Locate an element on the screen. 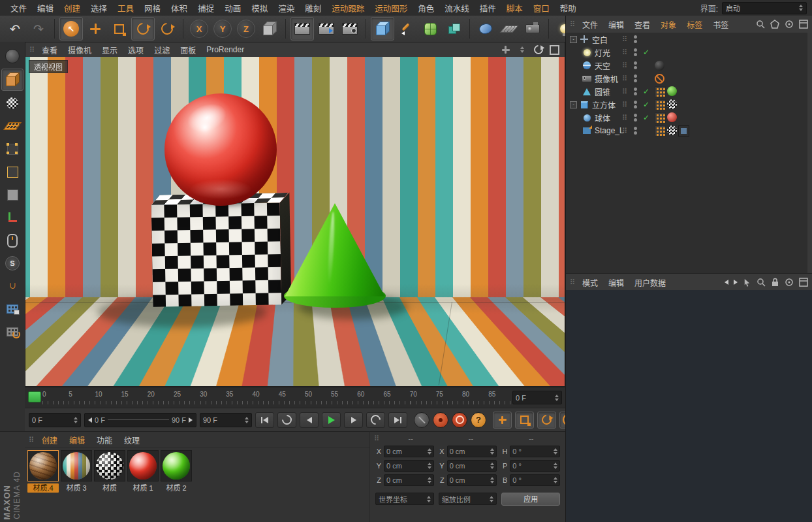 Image resolution: width=812 pixels, height=522 pixels. edges-mode-button is located at coordinates (12, 172).